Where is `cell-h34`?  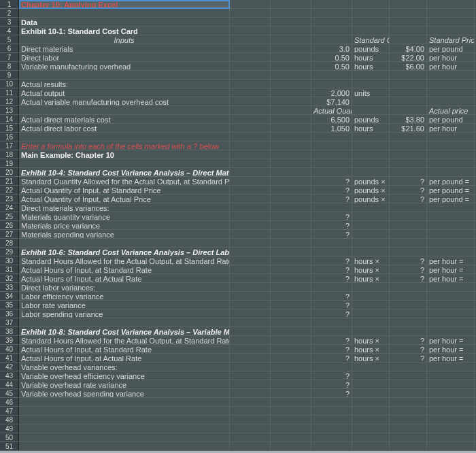
cell-h34 is located at coordinates (451, 297).